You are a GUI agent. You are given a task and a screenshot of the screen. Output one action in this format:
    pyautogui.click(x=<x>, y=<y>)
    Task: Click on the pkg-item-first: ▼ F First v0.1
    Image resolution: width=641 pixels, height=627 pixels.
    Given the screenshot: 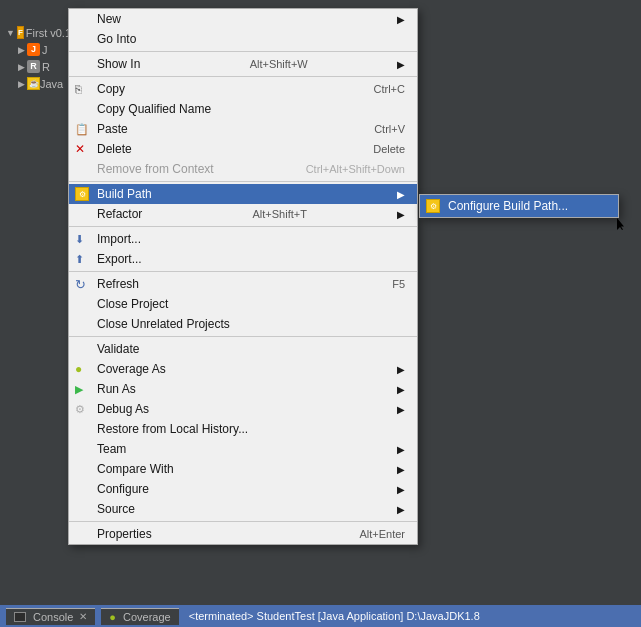 What is the action you would take?
    pyautogui.click(x=38, y=32)
    